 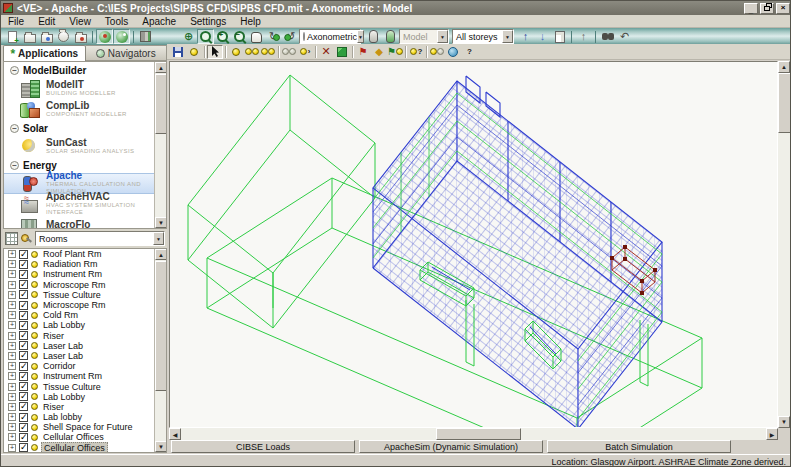 What do you see at coordinates (222, 36) in the screenshot?
I see `zoom-in-icon: +` at bounding box center [222, 36].